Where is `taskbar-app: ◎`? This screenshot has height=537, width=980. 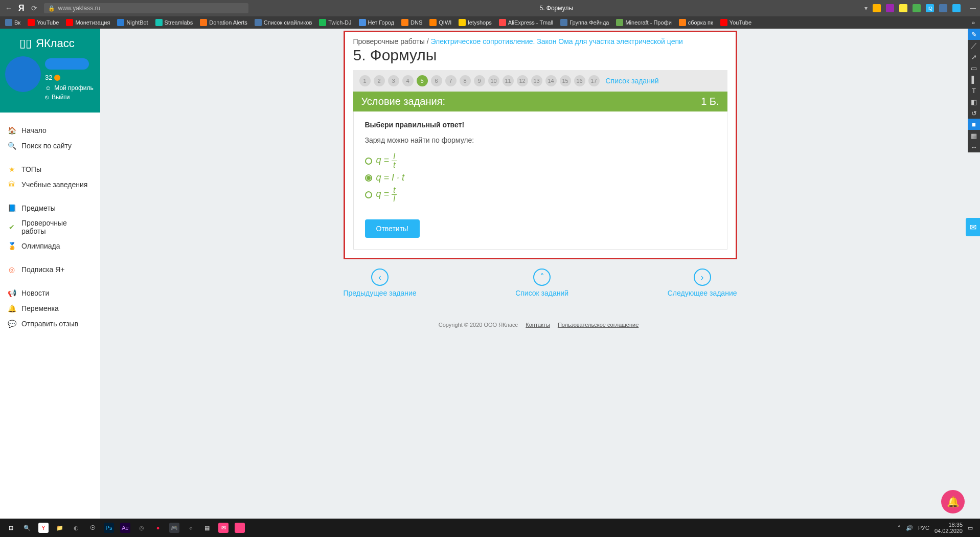
taskbar-app: ◎ is located at coordinates (142, 528).